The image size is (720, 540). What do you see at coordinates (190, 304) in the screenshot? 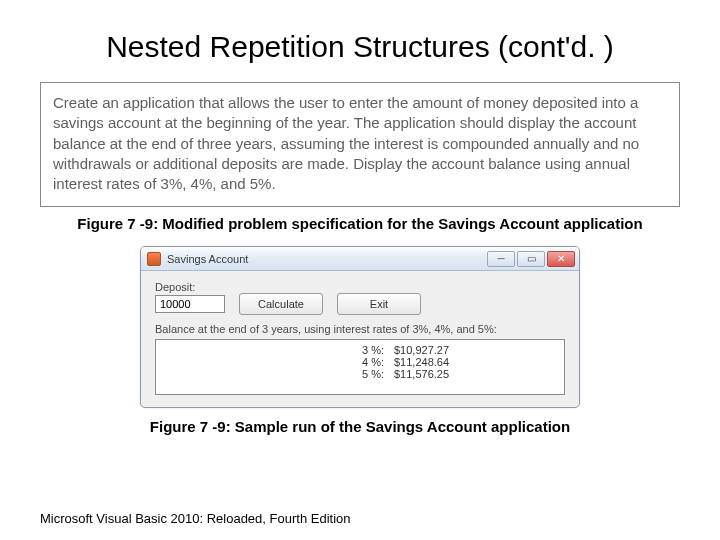
I see `deposit-input` at bounding box center [190, 304].